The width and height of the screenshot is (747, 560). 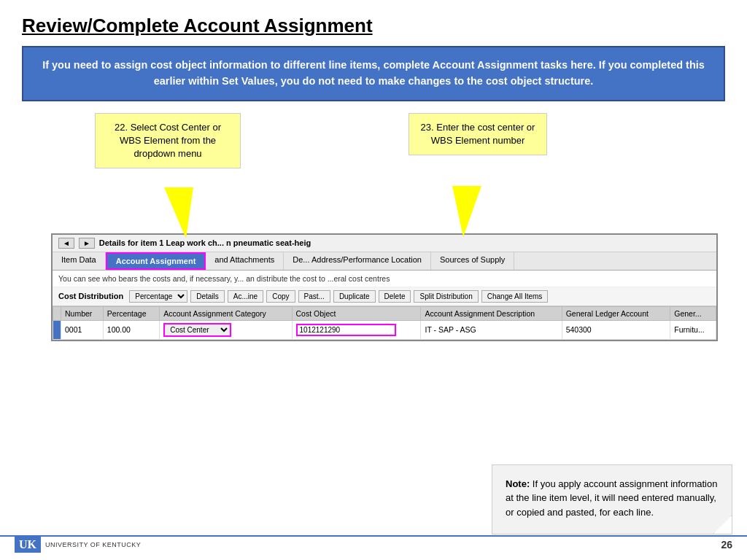 What do you see at coordinates (385, 330) in the screenshot?
I see `table-row: 0001 100.00 Cost Center WBS Element IT -…` at bounding box center [385, 330].